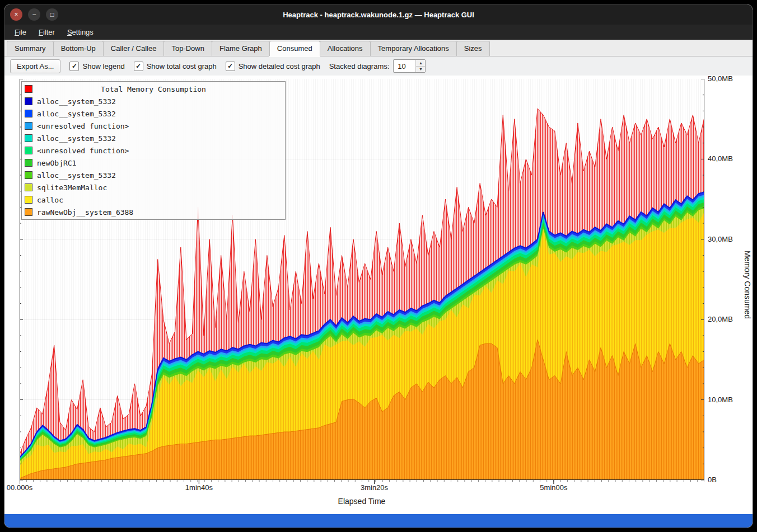 The image size is (757, 532). Describe the element at coordinates (473, 48) in the screenshot. I see `tab-sizes: Sizes` at that location.